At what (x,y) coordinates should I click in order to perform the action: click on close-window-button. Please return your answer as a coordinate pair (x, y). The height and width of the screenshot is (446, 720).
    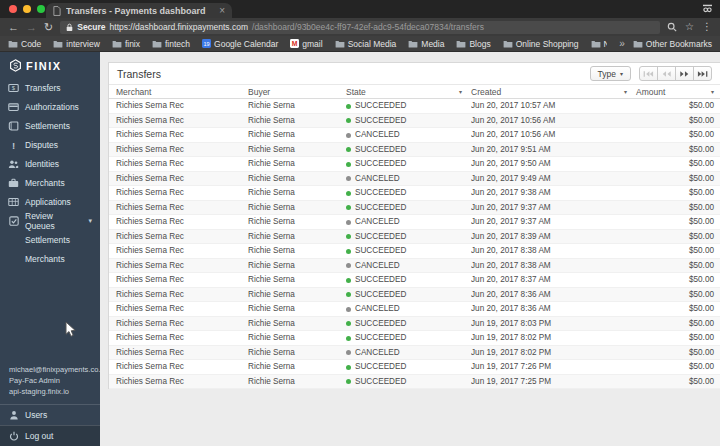
    Looking at the image, I should click on (13, 9).